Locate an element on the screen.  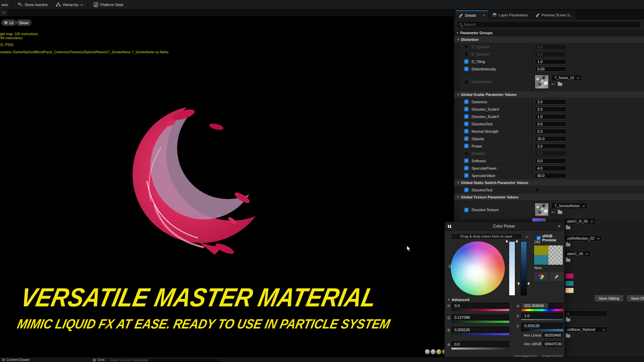
color-wheel-selector is located at coordinates (450, 266).